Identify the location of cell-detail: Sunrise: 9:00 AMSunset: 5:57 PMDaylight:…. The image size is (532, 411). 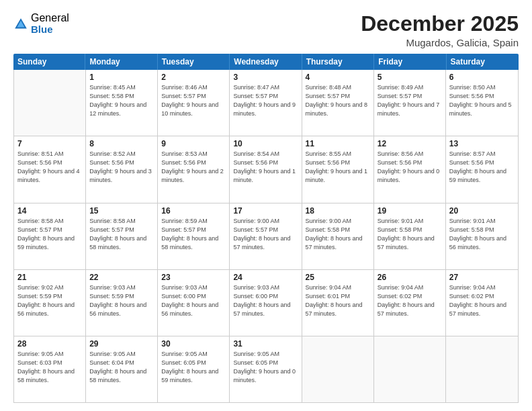
(265, 234).